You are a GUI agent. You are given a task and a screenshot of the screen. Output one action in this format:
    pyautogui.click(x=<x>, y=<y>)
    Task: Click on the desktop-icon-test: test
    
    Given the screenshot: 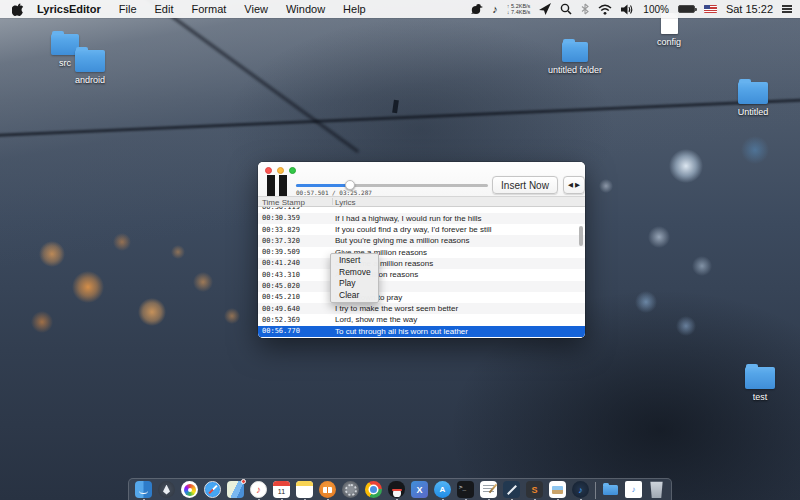 What is the action you would take?
    pyautogui.click(x=760, y=384)
    